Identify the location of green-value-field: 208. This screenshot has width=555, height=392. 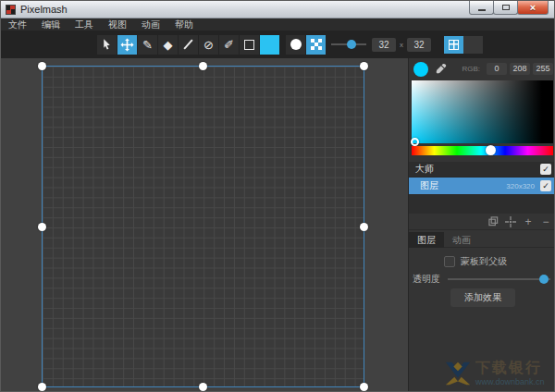
(520, 68).